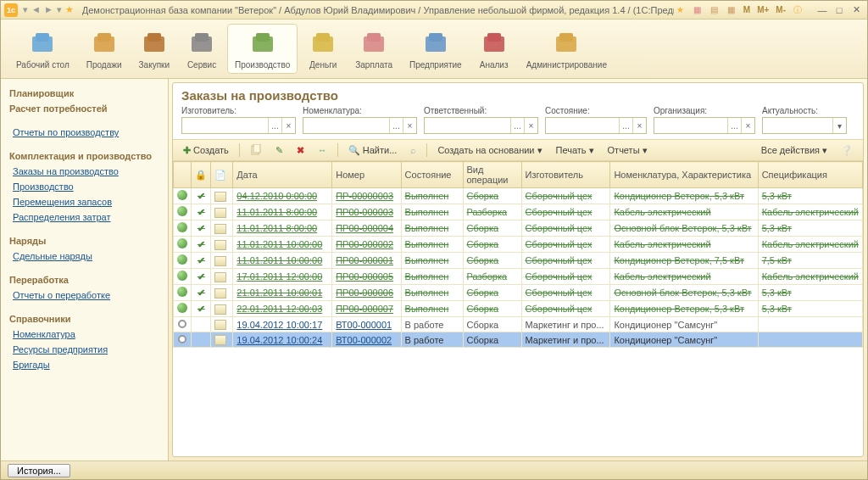 The height and width of the screenshot is (480, 868). Describe the element at coordinates (373, 151) in the screenshot. I see `find-button: 🔍Найти...` at that location.